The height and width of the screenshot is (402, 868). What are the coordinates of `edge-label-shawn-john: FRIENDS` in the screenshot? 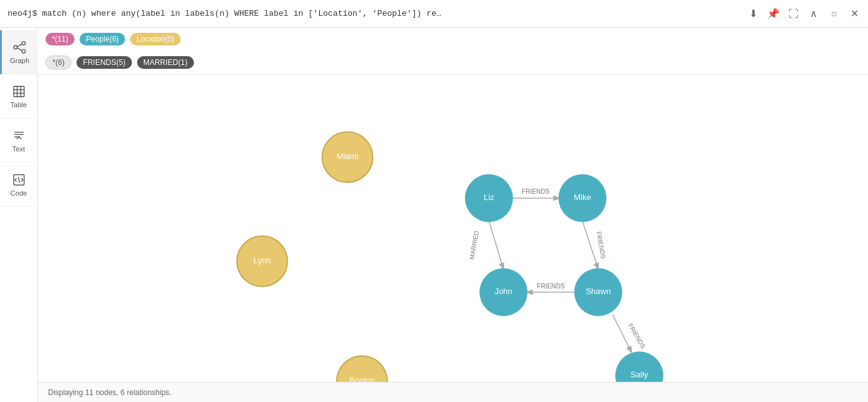 It's located at (551, 287).